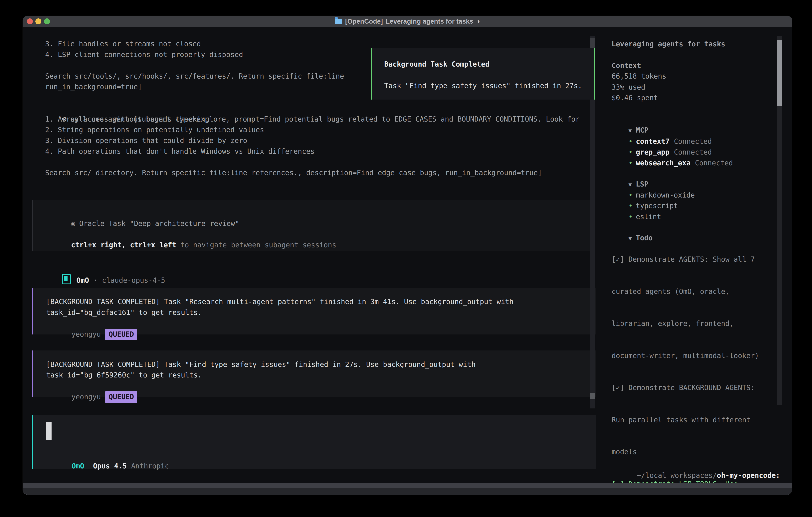 The height and width of the screenshot is (517, 812). Describe the element at coordinates (73, 223) in the screenshot. I see `oracle-icon: ◉` at that location.